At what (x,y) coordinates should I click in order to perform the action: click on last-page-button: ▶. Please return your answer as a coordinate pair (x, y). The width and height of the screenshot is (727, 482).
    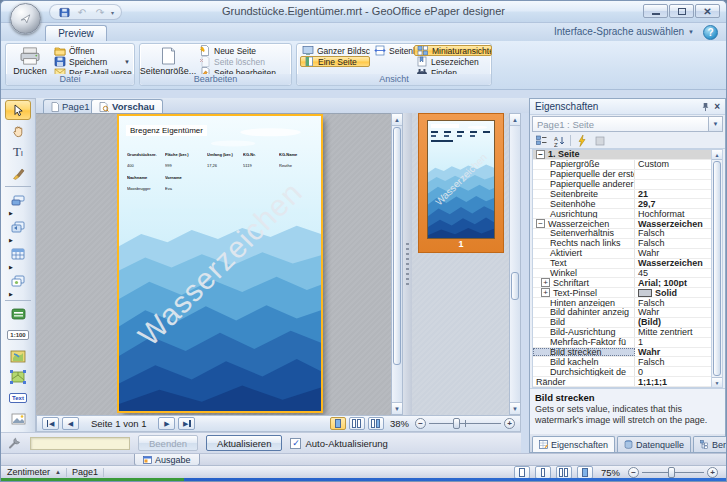
    Looking at the image, I should click on (186, 424).